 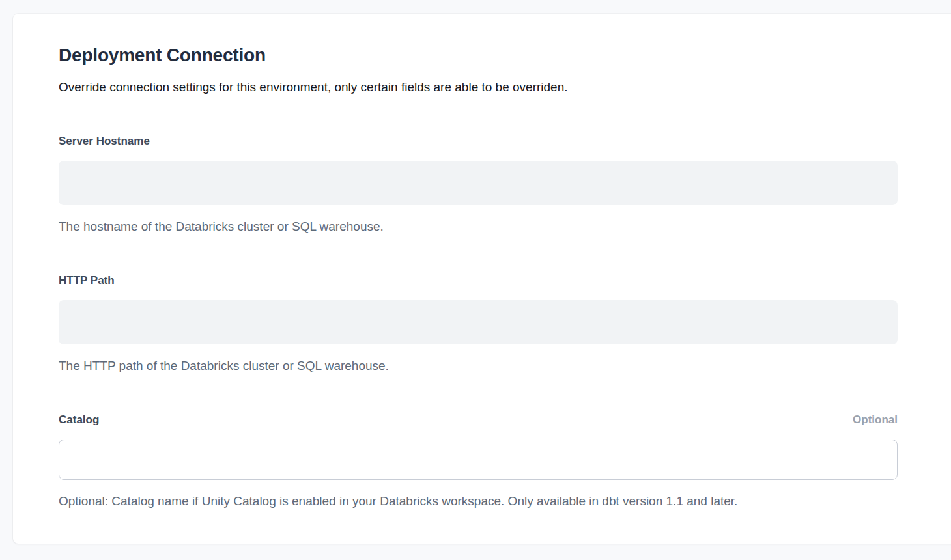 I want to click on server-hostname-input, so click(x=478, y=183).